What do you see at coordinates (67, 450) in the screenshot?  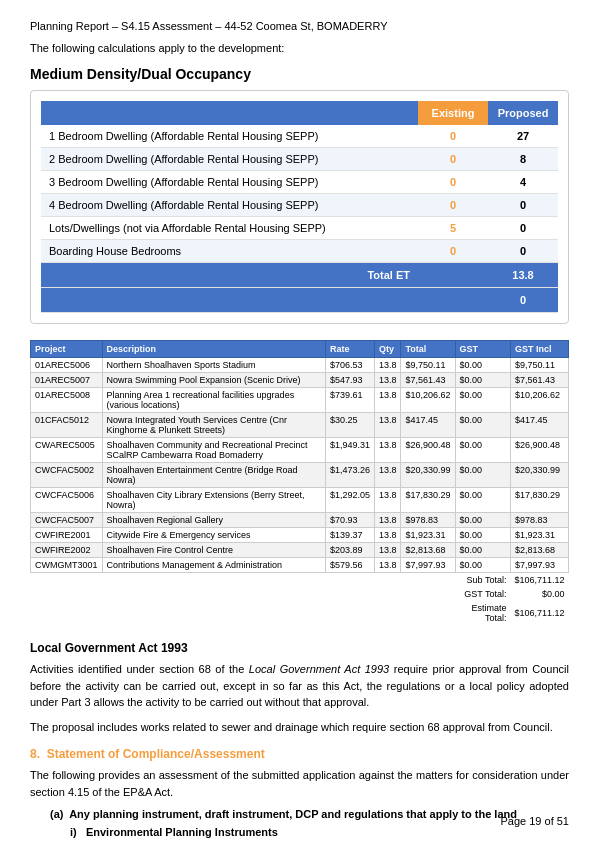 I see `fin-cell-4-0: CWAREC5005` at bounding box center [67, 450].